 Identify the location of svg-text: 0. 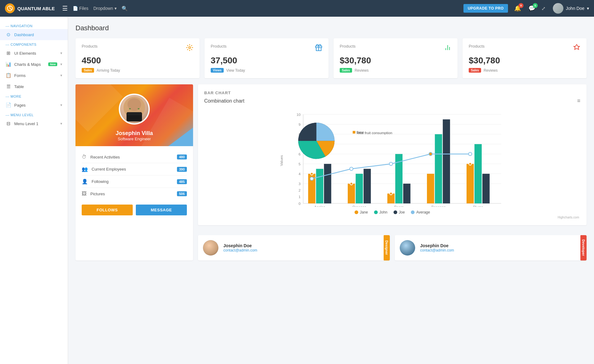
(299, 203).